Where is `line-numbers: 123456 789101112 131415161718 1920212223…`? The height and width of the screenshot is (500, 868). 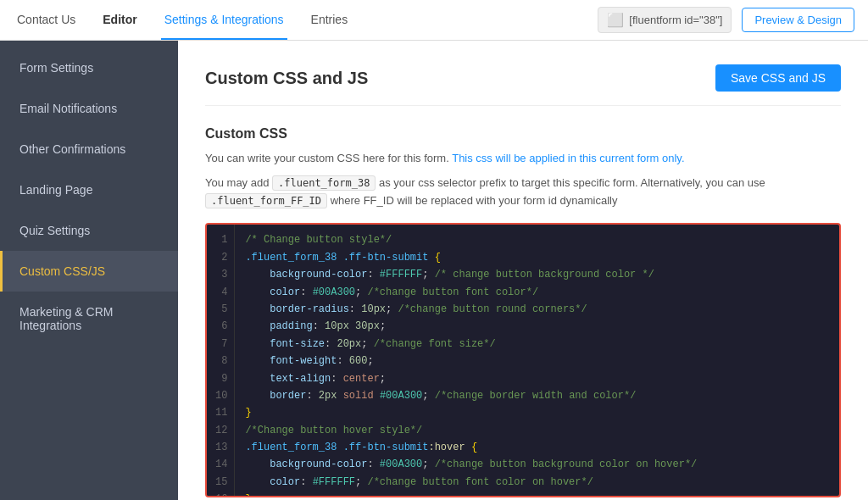 line-numbers: 123456 789101112 131415161718 1920212223… is located at coordinates (220, 360).